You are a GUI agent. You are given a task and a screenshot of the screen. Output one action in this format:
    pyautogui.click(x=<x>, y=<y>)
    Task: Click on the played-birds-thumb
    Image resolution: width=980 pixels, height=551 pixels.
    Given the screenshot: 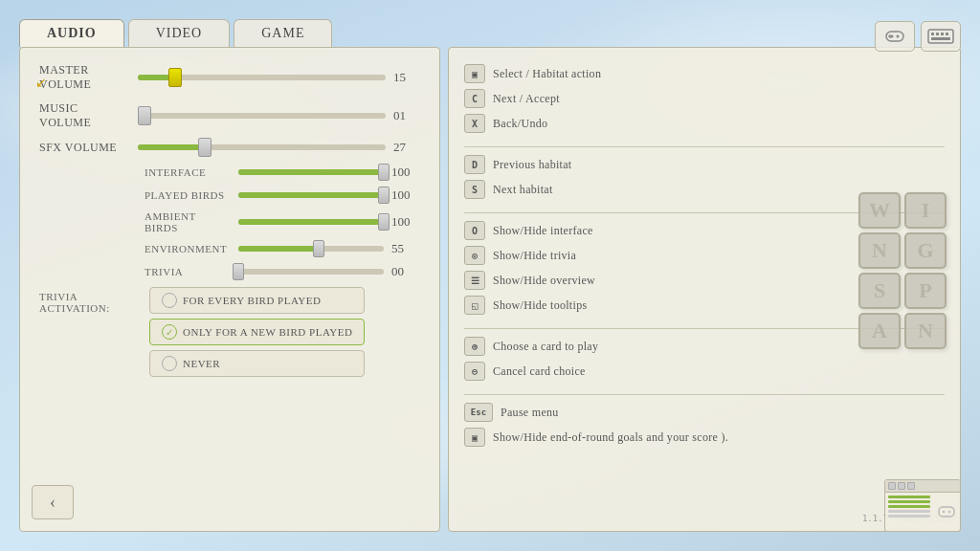 What is the action you would take?
    pyautogui.click(x=384, y=195)
    